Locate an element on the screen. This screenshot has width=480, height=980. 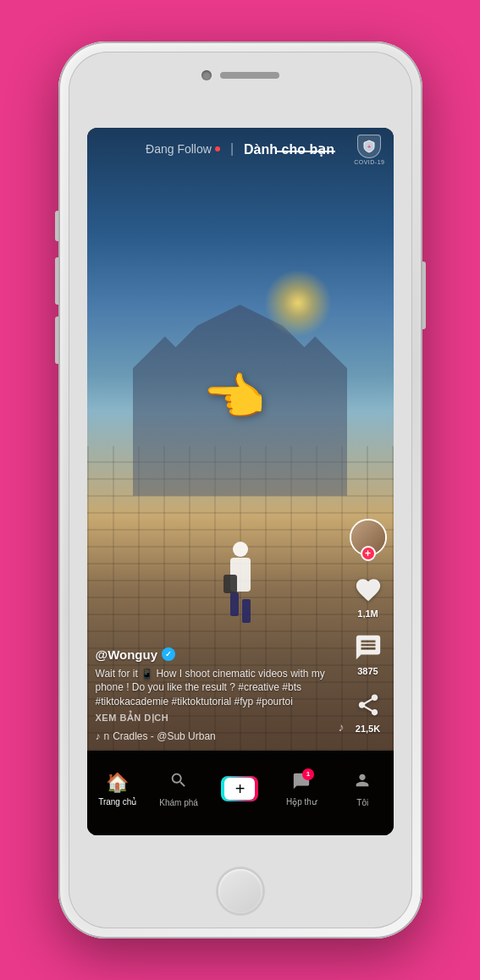
creator-avatar: + is located at coordinates (368, 537).